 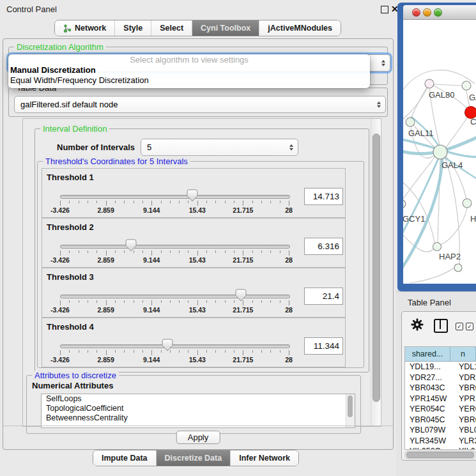 I want to click on table-row: YPR145WYPR1, so click(x=441, y=399).